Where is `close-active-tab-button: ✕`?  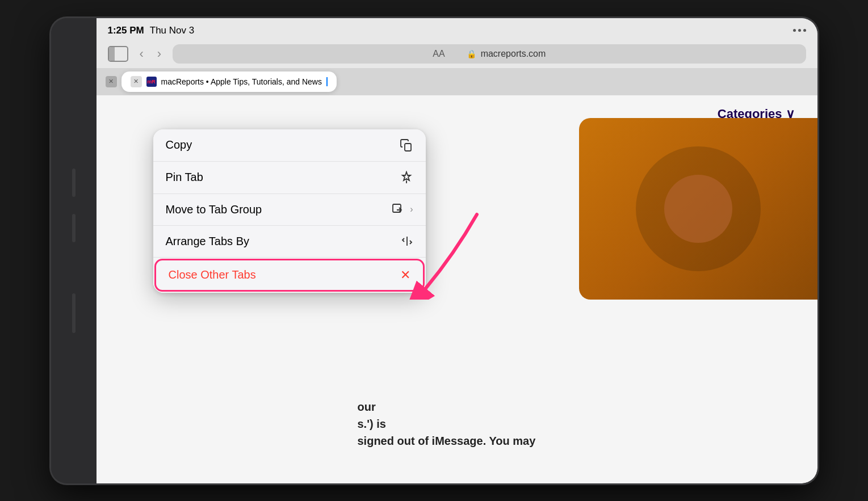 close-active-tab-button: ✕ is located at coordinates (136, 82).